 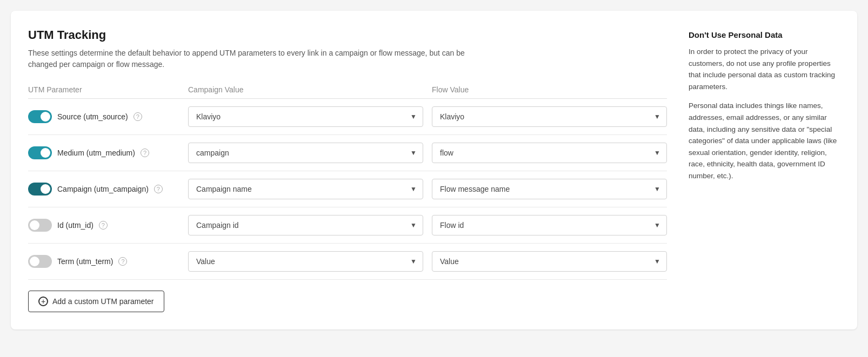 What do you see at coordinates (40, 261) in the screenshot?
I see `toggle-term` at bounding box center [40, 261].